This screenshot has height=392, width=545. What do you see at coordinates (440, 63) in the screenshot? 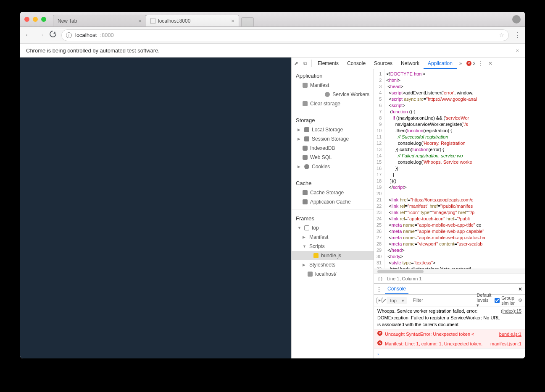
I see `tab-application: Application` at bounding box center [440, 63].